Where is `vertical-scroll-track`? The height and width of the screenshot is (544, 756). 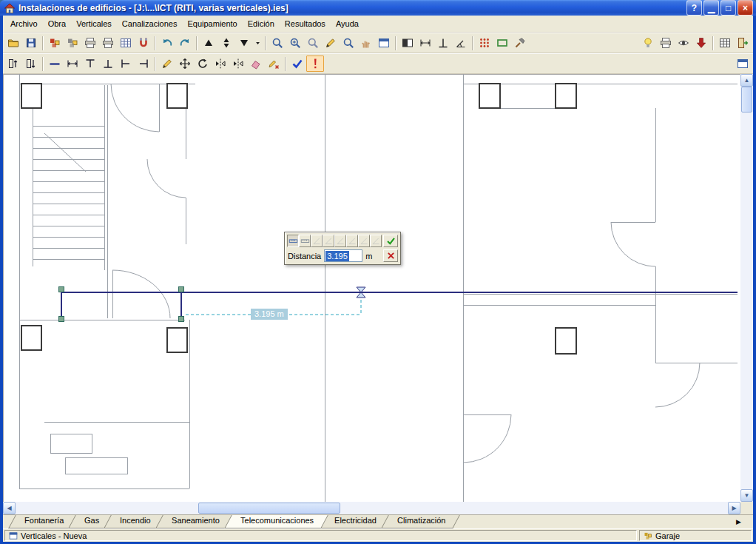 vertical-scroll-track is located at coordinates (747, 288).